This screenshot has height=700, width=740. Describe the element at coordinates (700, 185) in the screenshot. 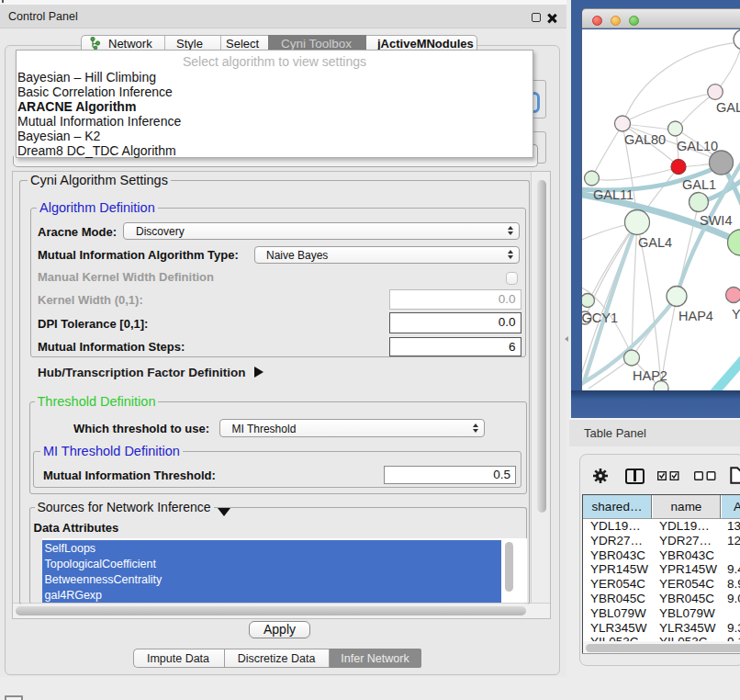

I see `svg-text: GAL1` at that location.